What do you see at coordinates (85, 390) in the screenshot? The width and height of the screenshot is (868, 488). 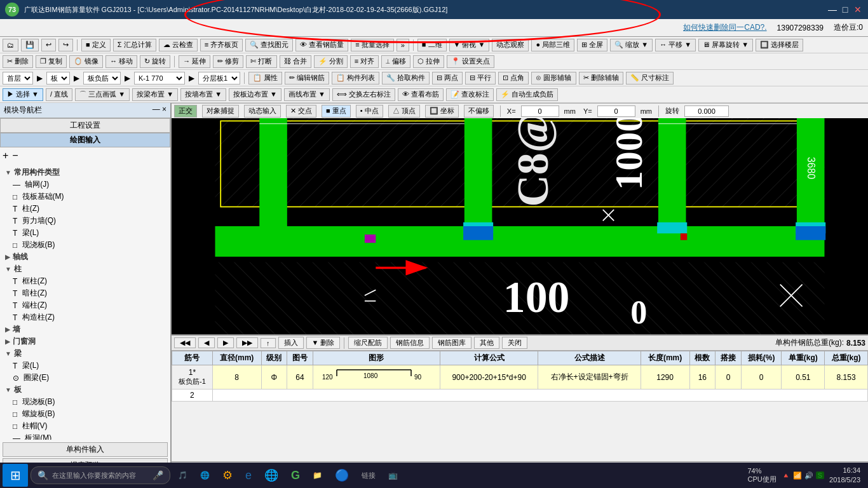 I see `tree-group-board: ▼ 板` at bounding box center [85, 390].